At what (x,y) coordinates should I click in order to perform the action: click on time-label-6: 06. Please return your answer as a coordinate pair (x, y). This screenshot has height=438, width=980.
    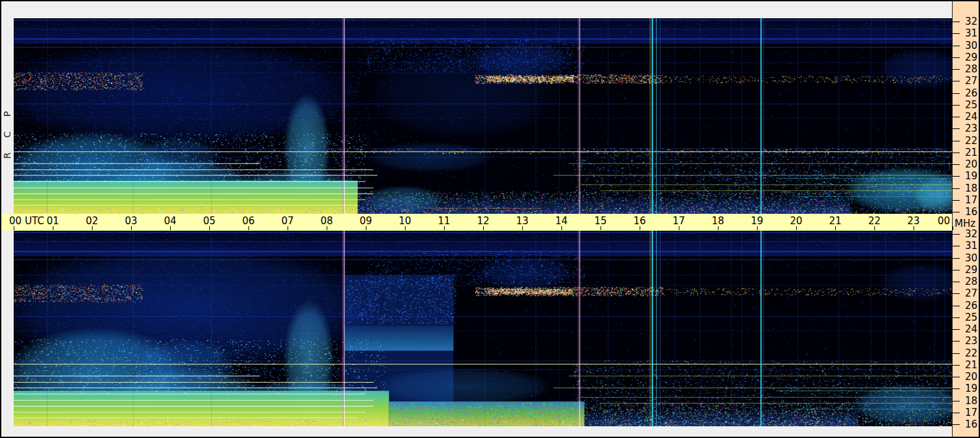
    Looking at the image, I should click on (248, 221).